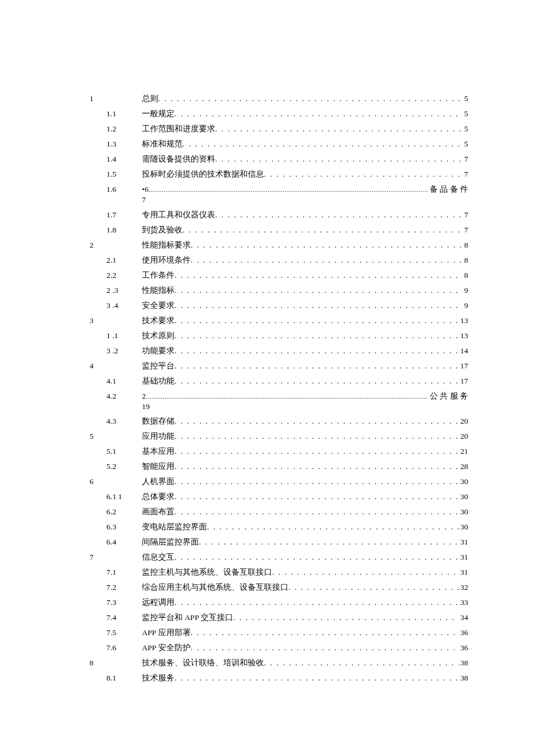 This screenshot has width=535, height=756. What do you see at coordinates (166, 633) in the screenshot?
I see `toc-title: APP 应用部署` at bounding box center [166, 633].